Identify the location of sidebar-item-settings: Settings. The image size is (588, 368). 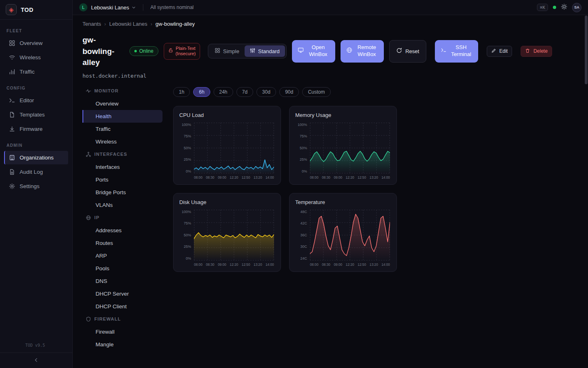
(36, 186).